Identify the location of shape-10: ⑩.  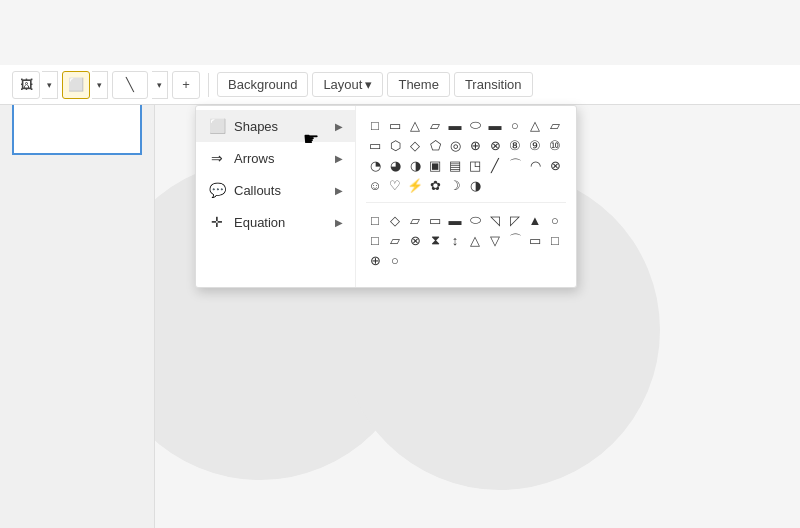
(555, 145).